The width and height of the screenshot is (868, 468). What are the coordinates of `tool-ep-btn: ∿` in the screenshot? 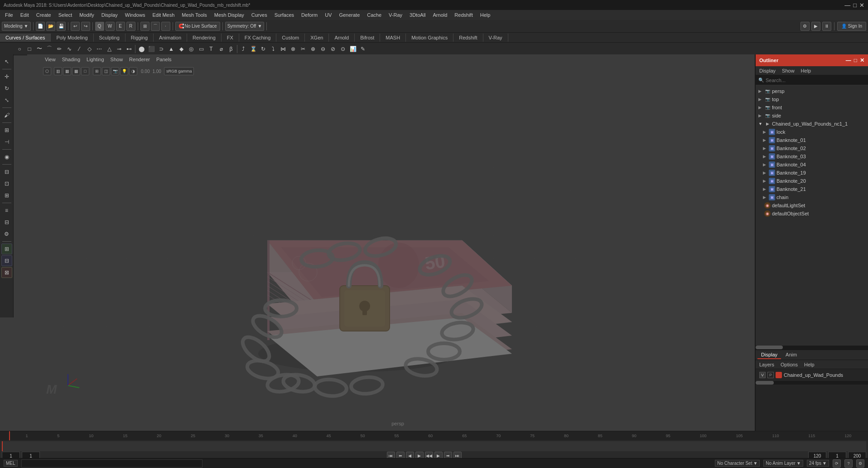 It's located at (69, 49).